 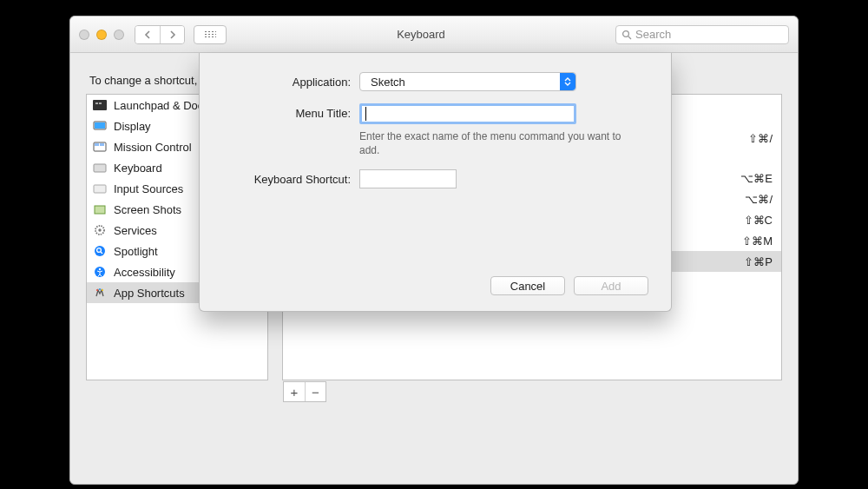 I want to click on menu-title-hint: Enter the exact name of the menu command…, so click(x=494, y=143).